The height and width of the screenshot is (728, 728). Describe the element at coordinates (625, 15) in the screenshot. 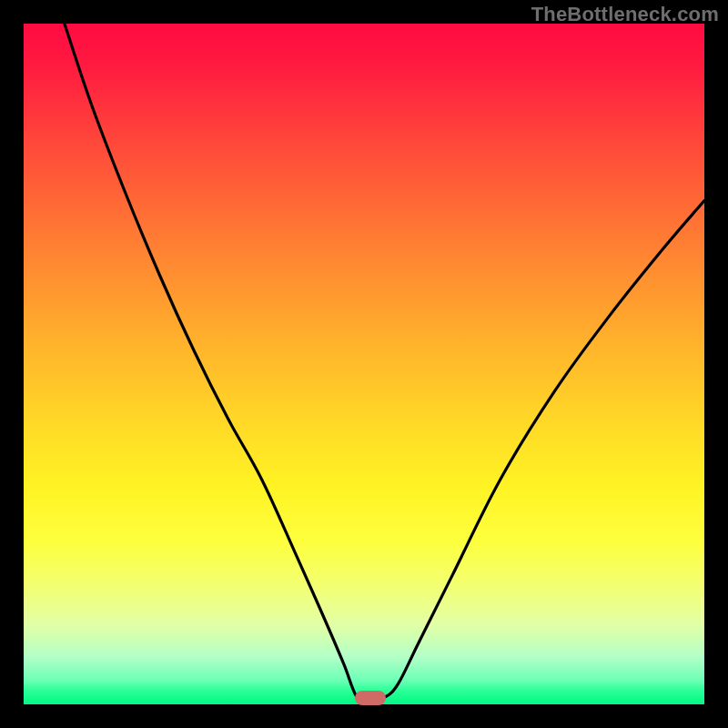

I see `watermark-text: TheBottleneck.com` at that location.